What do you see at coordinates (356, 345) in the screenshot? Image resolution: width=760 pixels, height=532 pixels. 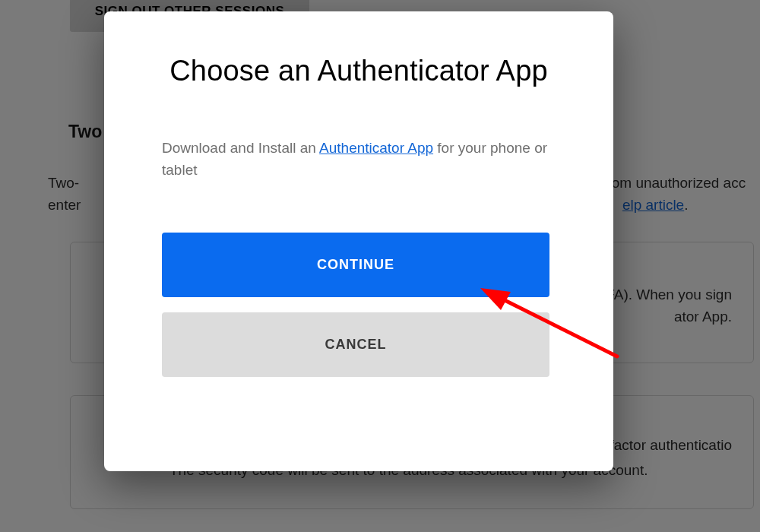 I see `cancel-button: CANCEL` at bounding box center [356, 345].